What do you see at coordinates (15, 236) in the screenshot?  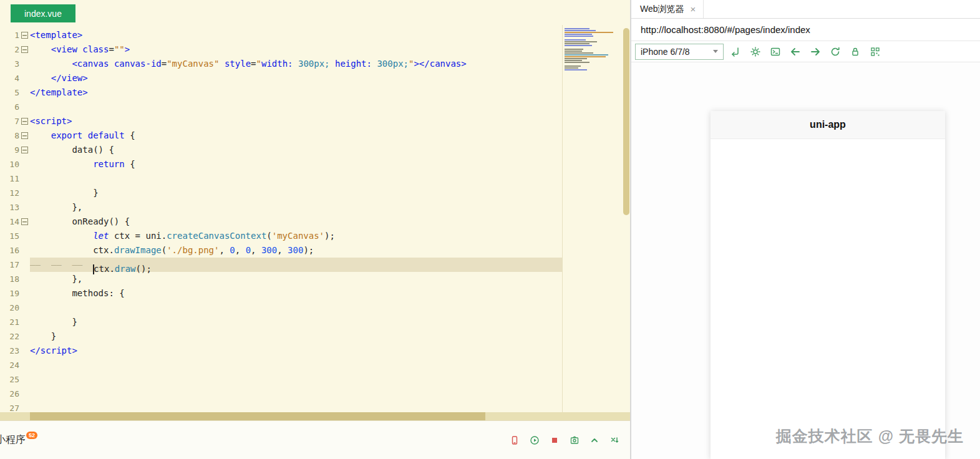 I see `gutter: 15` at bounding box center [15, 236].